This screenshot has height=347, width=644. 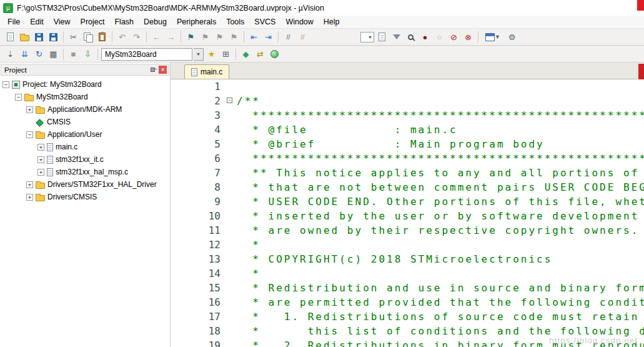 I want to click on window-close-button, so click(x=641, y=5).